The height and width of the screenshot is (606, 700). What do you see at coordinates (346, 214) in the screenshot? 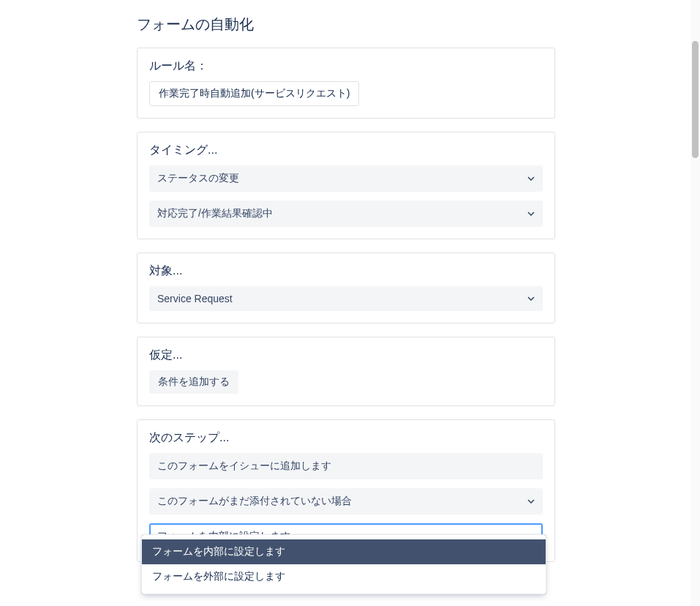
I see `timing-status-select: 対応完了/作業結果確認中` at bounding box center [346, 214].